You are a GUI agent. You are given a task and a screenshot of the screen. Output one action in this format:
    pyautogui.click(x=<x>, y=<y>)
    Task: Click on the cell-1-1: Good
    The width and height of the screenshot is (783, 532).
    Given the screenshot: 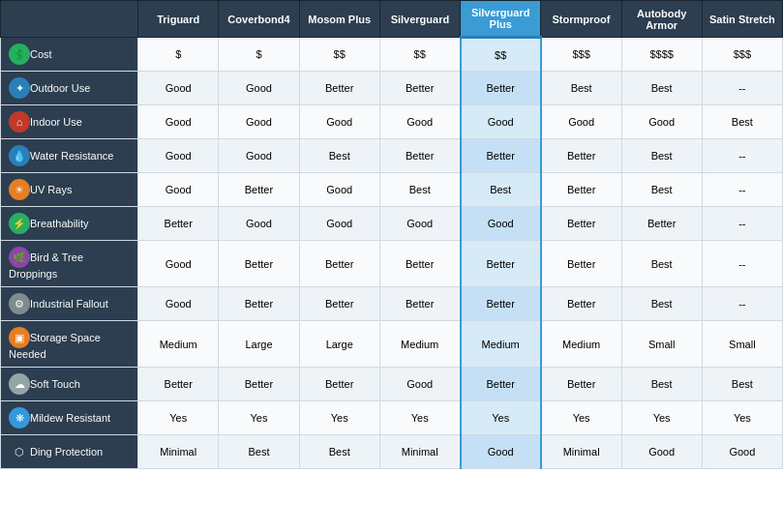 What is the action you would take?
    pyautogui.click(x=259, y=89)
    